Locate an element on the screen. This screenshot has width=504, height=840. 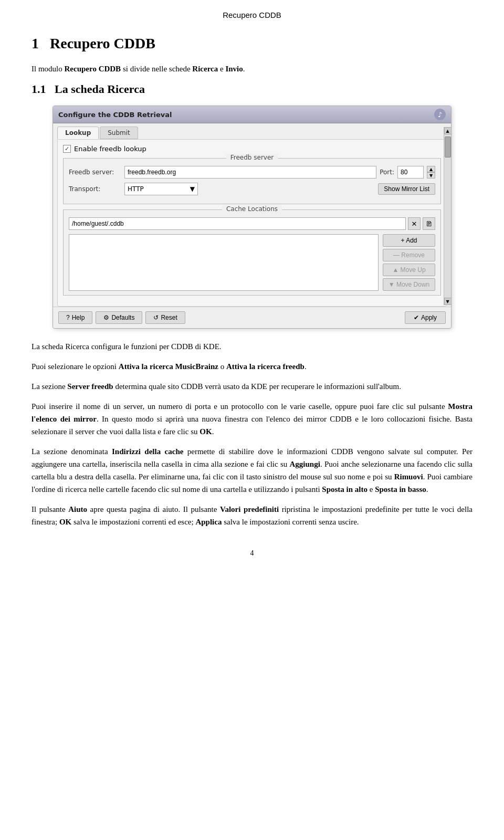
defaults-button: ⚙ Defaults is located at coordinates (119, 318).